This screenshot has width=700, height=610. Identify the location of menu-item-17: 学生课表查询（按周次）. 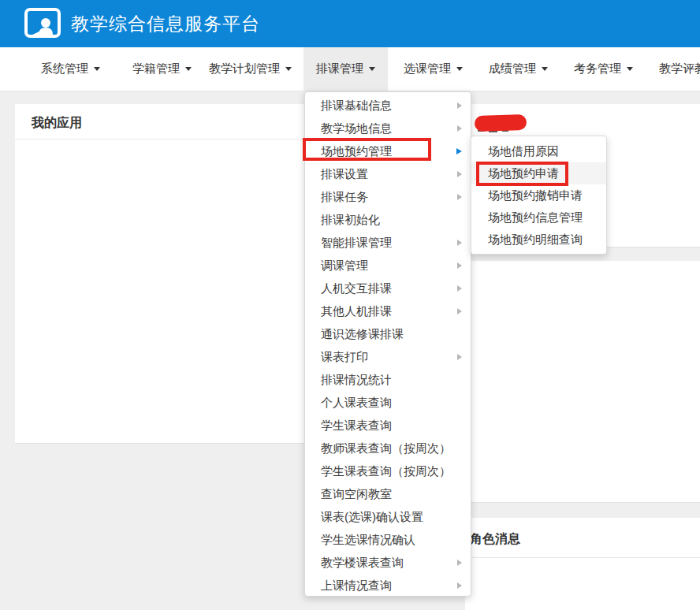
(388, 471).